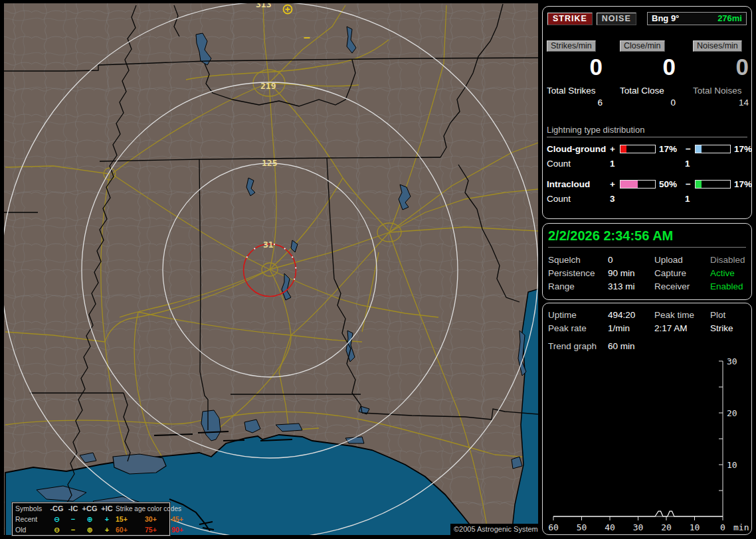 Image resolution: width=756 pixels, height=539 pixels. I want to click on age-30: 30+, so click(158, 519).